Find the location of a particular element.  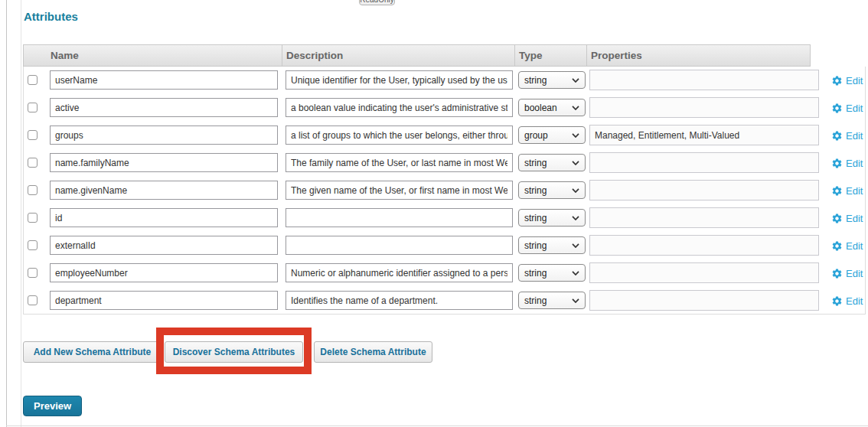

table-row: group Edit is located at coordinates (444, 135).